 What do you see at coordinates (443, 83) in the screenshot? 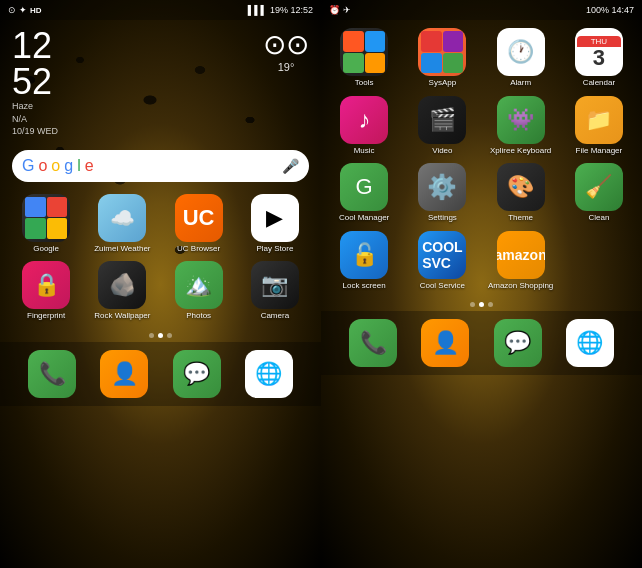
I see `sysapp-label: SysApp` at bounding box center [443, 83].